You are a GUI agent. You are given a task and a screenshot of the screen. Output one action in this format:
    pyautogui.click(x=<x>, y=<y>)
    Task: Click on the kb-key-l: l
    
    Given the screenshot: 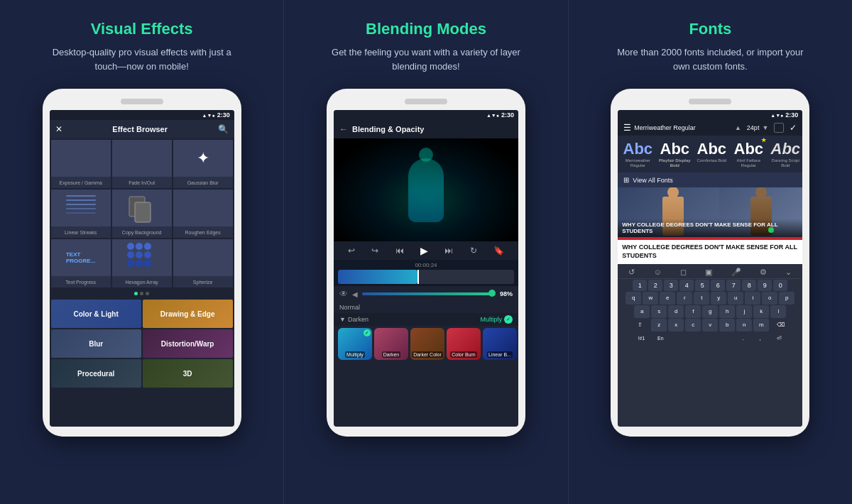 What is the action you would take?
    pyautogui.click(x=778, y=312)
    